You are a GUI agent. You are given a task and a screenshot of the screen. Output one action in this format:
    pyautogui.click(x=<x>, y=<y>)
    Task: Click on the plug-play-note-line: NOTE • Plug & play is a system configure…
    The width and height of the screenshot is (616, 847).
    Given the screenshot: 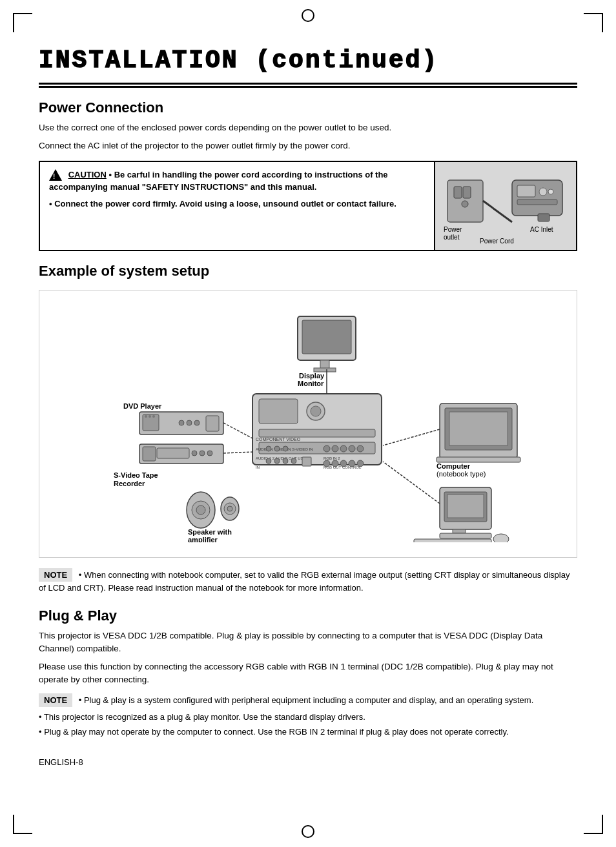 What is the action you would take?
    pyautogui.click(x=308, y=700)
    